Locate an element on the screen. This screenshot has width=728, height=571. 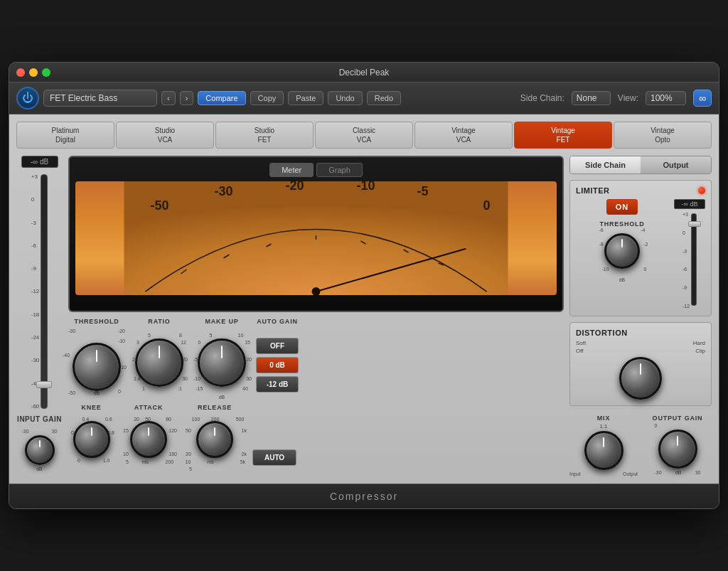
undo-button: Undo is located at coordinates (345, 98).